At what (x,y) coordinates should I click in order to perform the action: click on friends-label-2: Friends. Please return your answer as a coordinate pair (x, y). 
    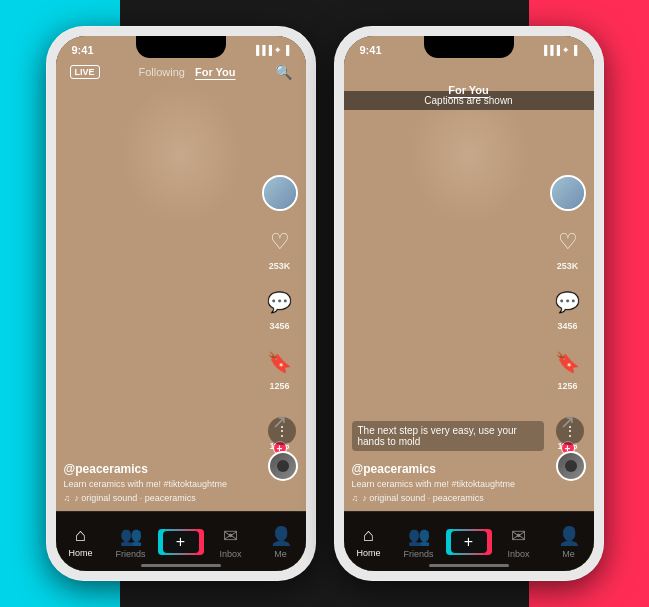
    Looking at the image, I should click on (418, 554).